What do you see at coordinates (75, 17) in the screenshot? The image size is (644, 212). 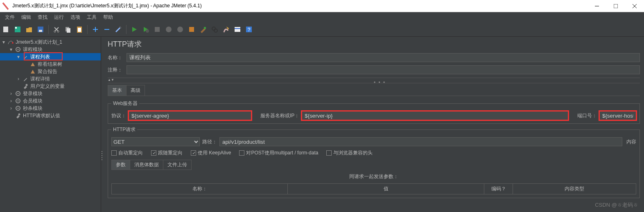 I see `menu-options: 选项` at bounding box center [75, 17].